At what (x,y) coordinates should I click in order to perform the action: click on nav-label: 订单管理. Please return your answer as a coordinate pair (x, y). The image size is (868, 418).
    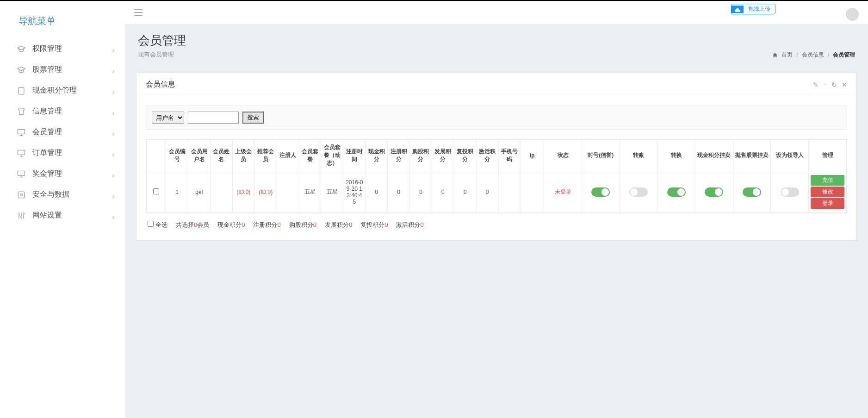
    Looking at the image, I should click on (72, 153).